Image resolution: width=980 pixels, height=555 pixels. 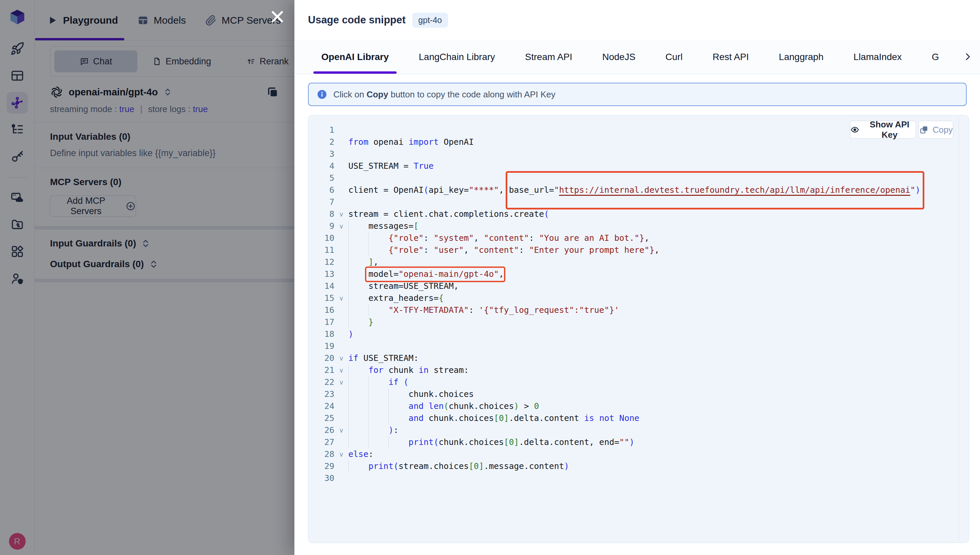 What do you see at coordinates (963, 329) in the screenshot?
I see `code-scrollbar` at bounding box center [963, 329].